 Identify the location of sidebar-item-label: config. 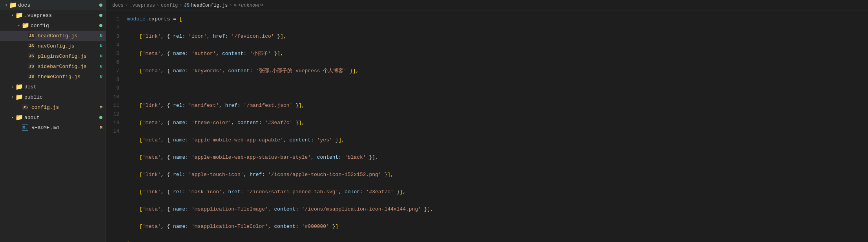
(65, 26).